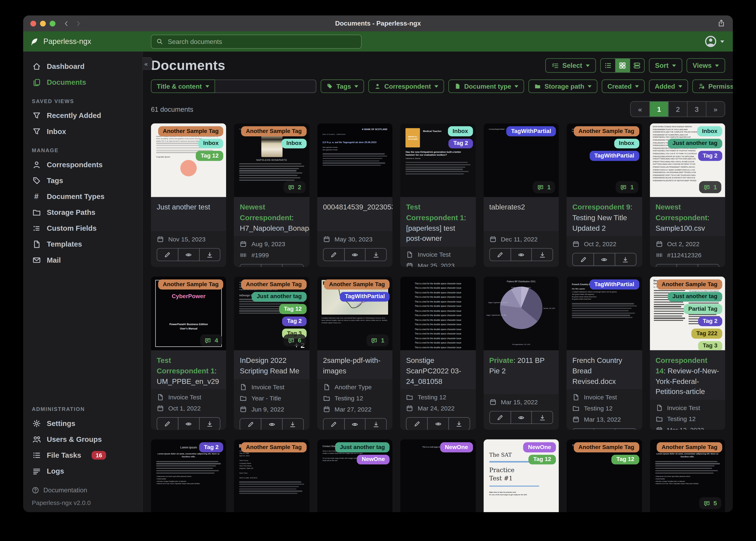 The width and height of the screenshot is (756, 541). I want to click on comment-count-badge: 4, so click(211, 340).